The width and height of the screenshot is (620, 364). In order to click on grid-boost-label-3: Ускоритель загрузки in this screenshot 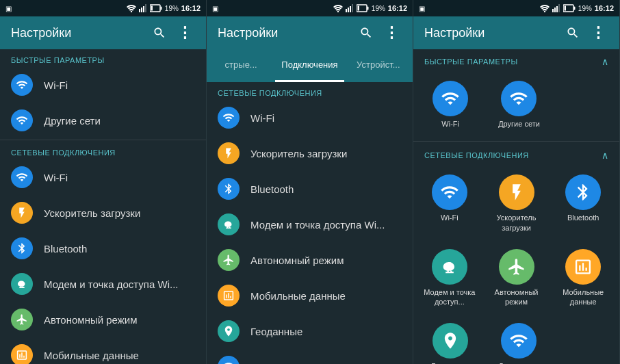, I will do `click(517, 223)`.